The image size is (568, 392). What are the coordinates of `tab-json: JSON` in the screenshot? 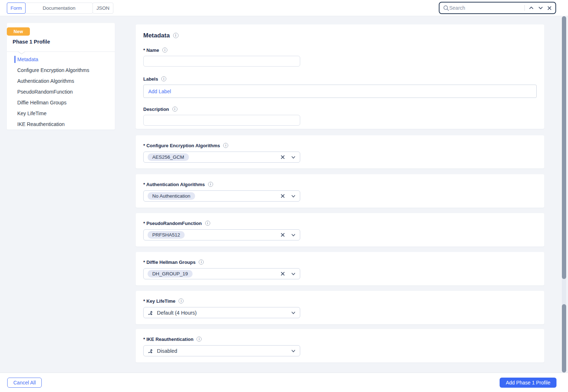 It's located at (103, 8).